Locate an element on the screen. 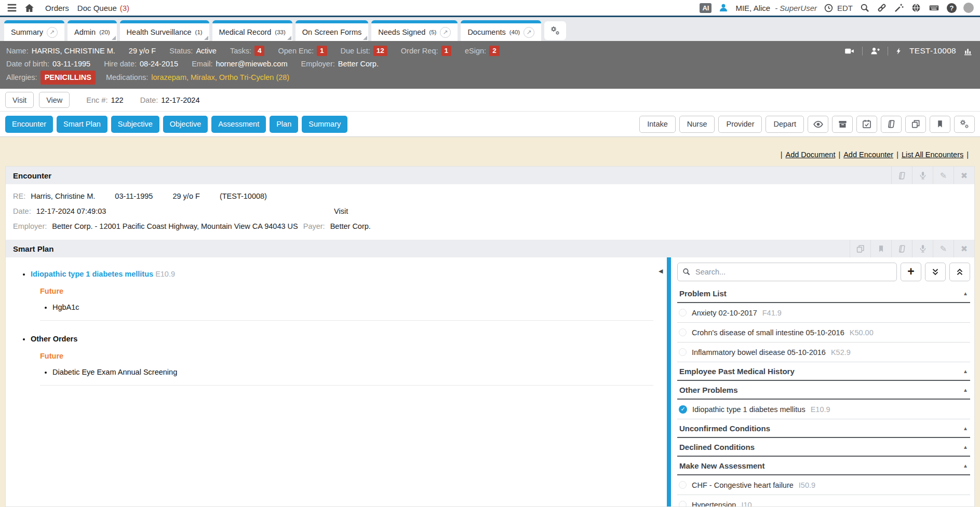  problem-item-crohns: Crohn's disease of small intestine 05-10… is located at coordinates (824, 333).